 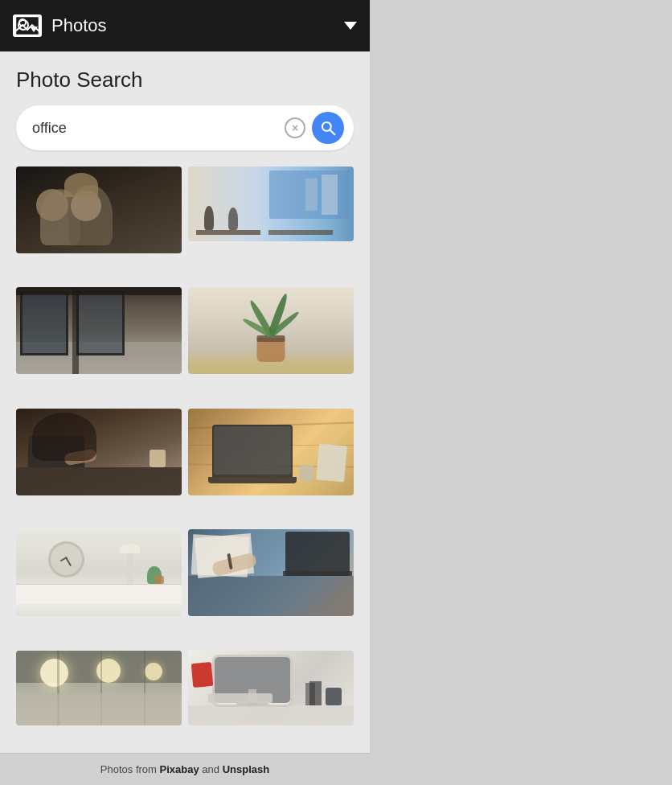 I want to click on footer-source1: Pixabay, so click(x=180, y=769).